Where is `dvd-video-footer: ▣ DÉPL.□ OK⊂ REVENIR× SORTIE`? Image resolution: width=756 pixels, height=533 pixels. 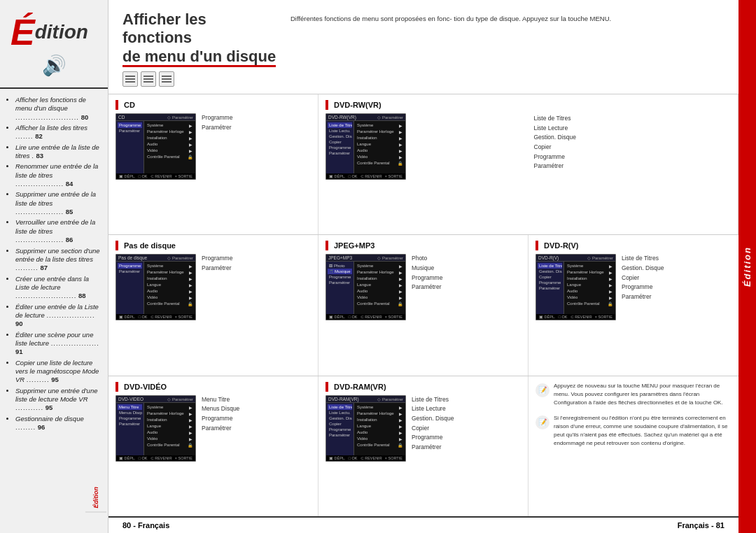 dvd-video-footer: ▣ DÉPL.□ OK⊂ REVENIR× SORTIE is located at coordinates (155, 458).